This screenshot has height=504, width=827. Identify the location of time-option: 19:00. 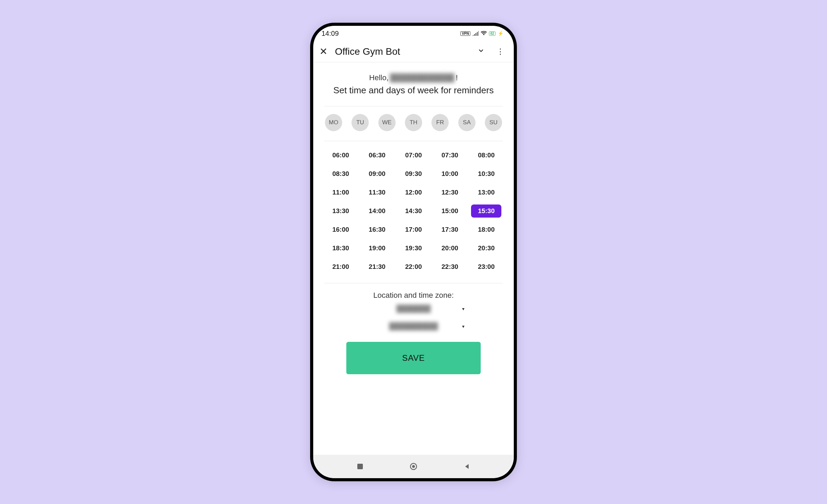
(377, 248).